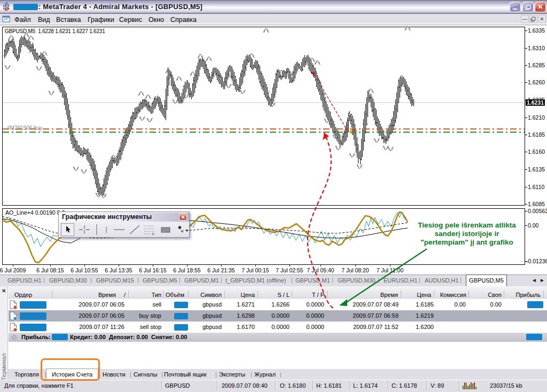  Describe the element at coordinates (467, 234) in the screenshot. I see `svg-text: sanderį istorijoje ir` at that location.